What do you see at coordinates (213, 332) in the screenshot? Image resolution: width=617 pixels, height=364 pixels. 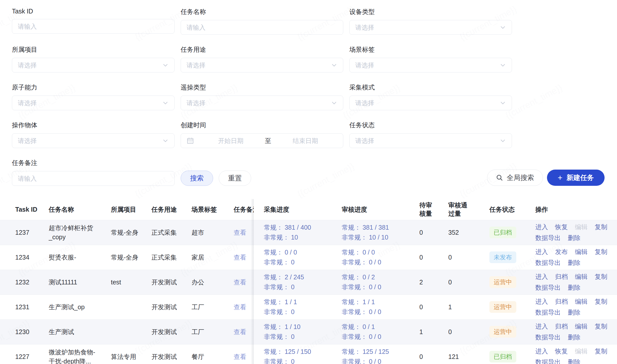 I see `cell-scene-tag: 工厂` at bounding box center [213, 332].